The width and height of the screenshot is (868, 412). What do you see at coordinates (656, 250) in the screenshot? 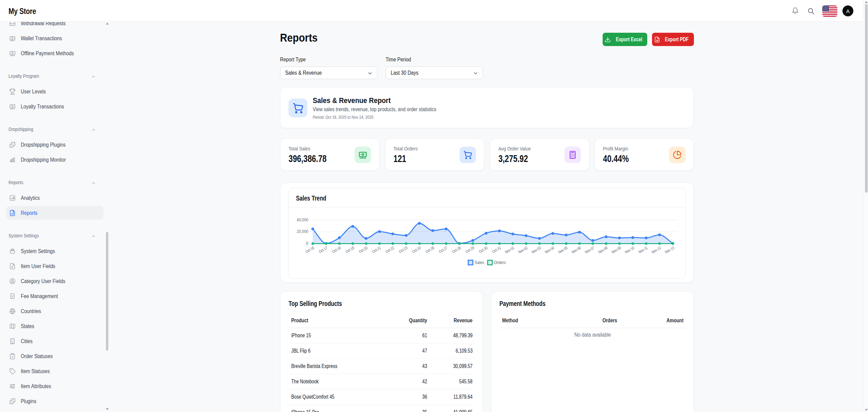
I see `svg-text: Nov 12` at bounding box center [656, 250].